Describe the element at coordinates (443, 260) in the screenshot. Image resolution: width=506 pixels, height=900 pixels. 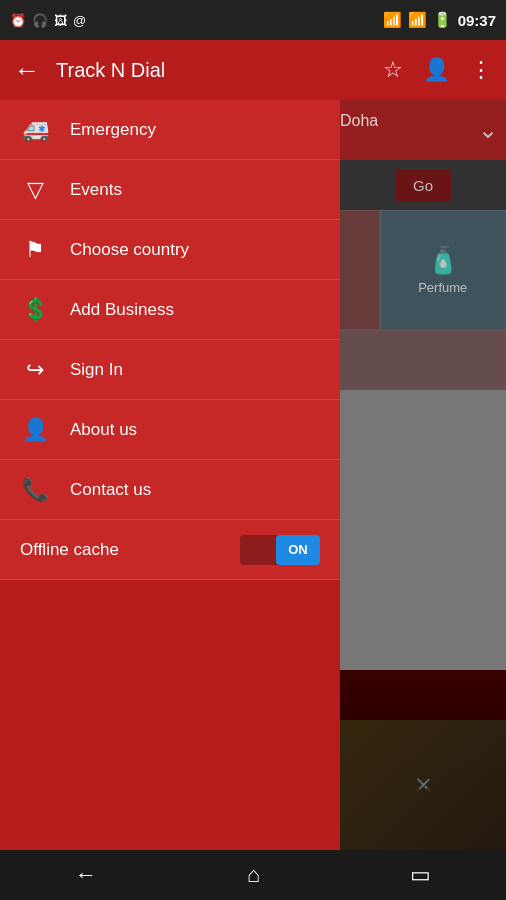
I see `perfume-icon: 🧴` at that location.